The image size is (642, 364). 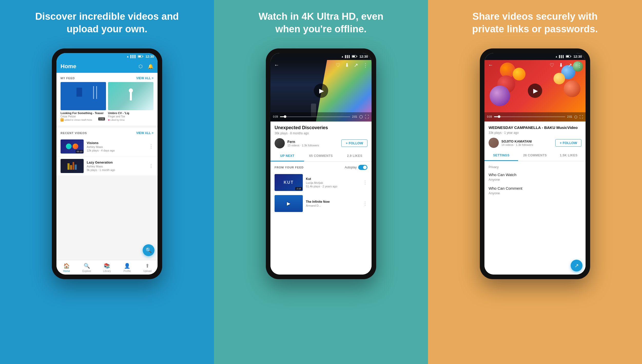 What do you see at coordinates (561, 56) in the screenshot?
I see `signal-icon-3: ▌▌▌` at bounding box center [561, 56].